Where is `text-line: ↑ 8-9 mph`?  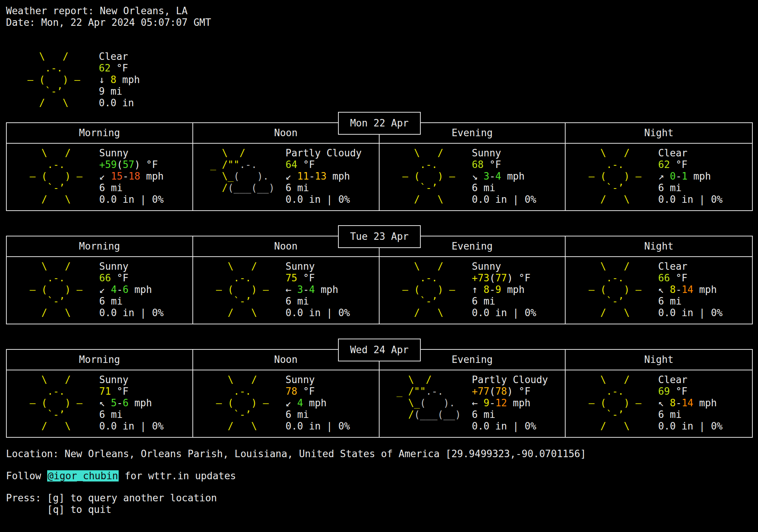
text-line: ↑ 8-9 mph is located at coordinates (504, 290).